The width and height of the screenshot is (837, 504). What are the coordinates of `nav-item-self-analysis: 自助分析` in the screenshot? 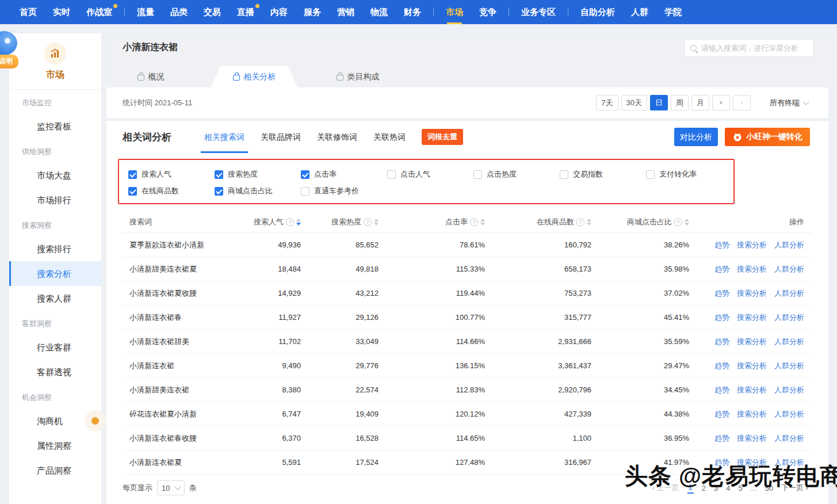 It's located at (598, 12).